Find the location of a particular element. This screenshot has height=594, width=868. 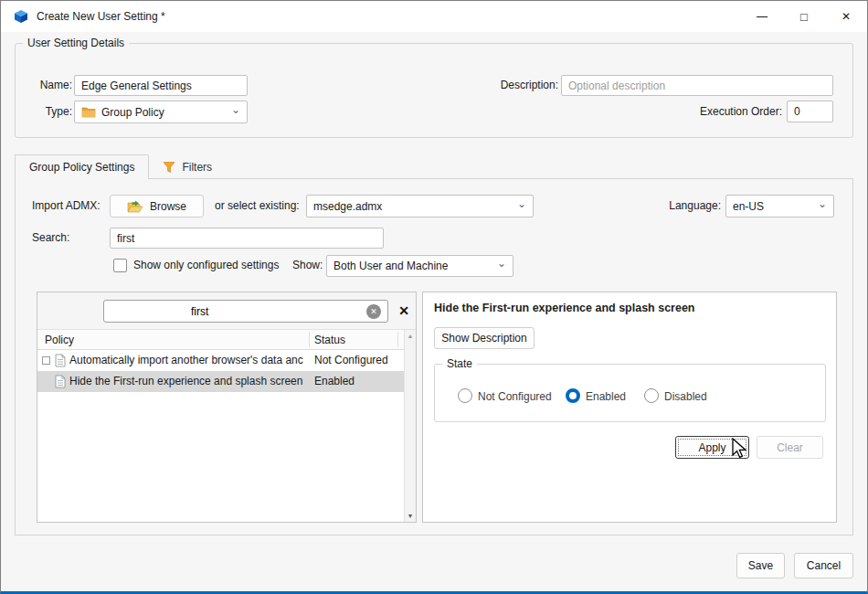

policy-name: Hide the First-run experience and splash… is located at coordinates (189, 382).